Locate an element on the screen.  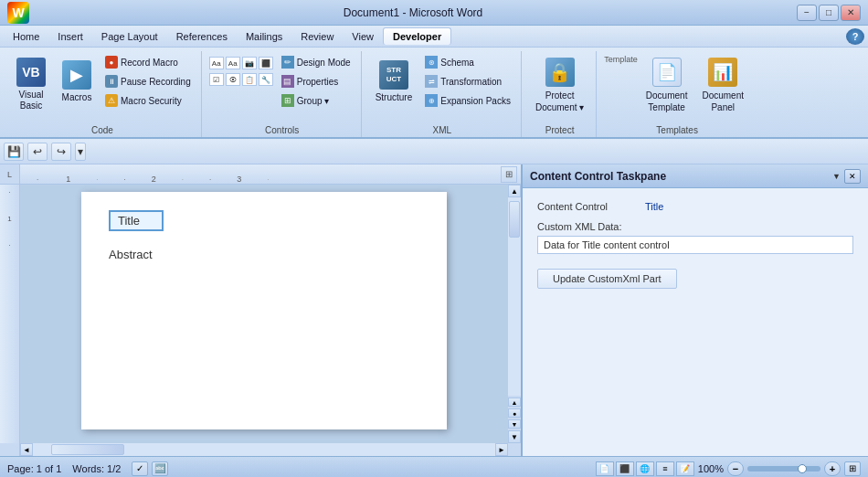
taskpane-dropdown-button: ▼ is located at coordinates (837, 176).